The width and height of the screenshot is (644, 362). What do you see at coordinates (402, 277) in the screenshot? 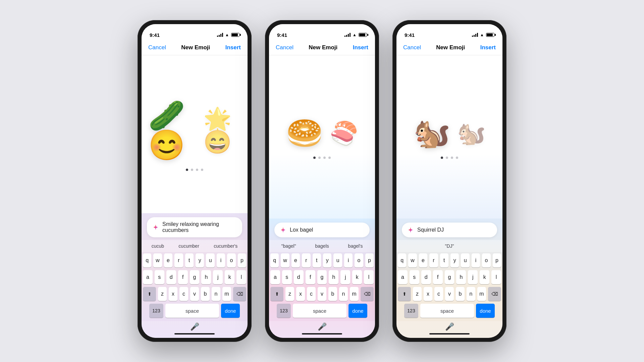
I see `key-a-3: a` at bounding box center [402, 277].